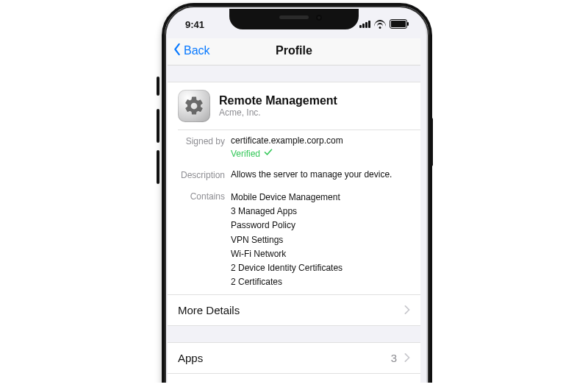 The width and height of the screenshot is (588, 390). What do you see at coordinates (380, 24) in the screenshot?
I see `wifi-icon` at bounding box center [380, 24].